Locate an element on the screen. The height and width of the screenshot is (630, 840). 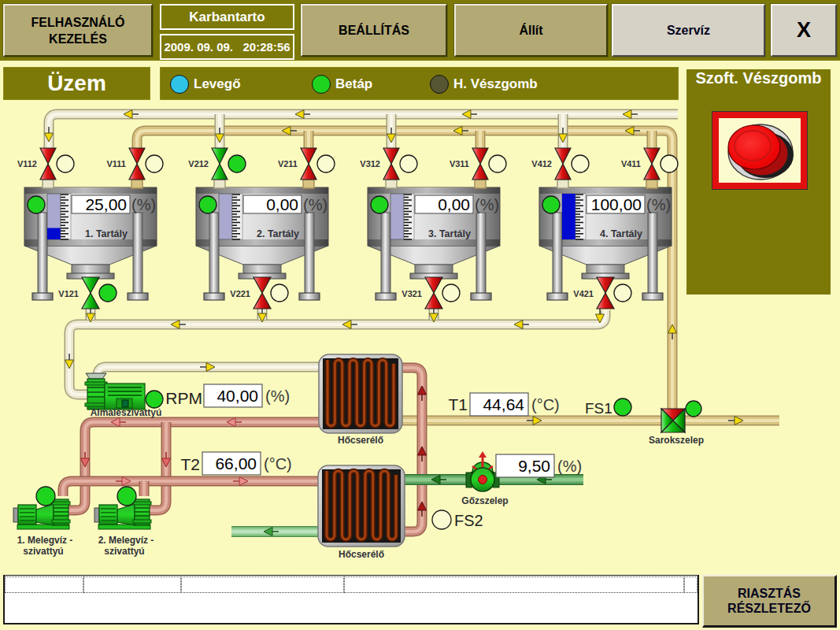
svg-text: V312 is located at coordinates (370, 164).